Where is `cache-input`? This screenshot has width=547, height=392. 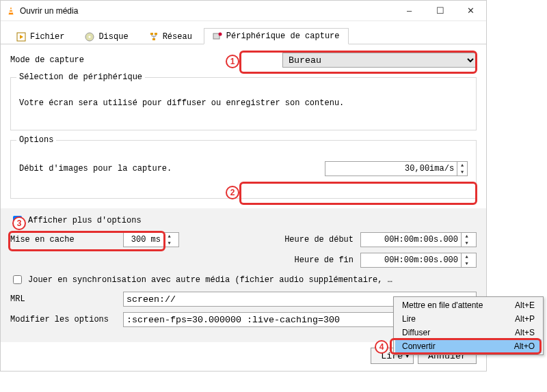 cache-input is located at coordinates (144, 240).